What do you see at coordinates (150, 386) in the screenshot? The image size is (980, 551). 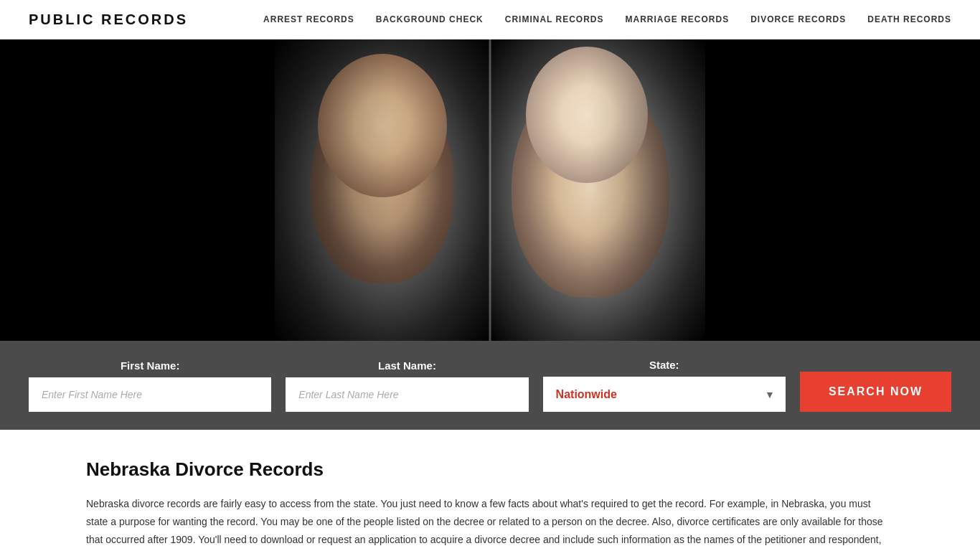 I see `first-name-group: First Name:` at bounding box center [150, 386].